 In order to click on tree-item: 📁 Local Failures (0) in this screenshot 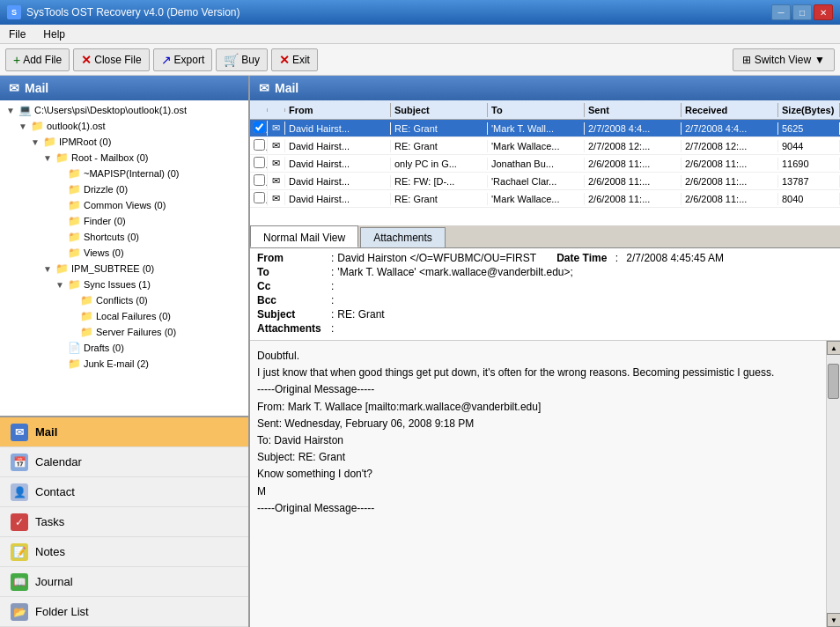, I will do `click(124, 316)`.